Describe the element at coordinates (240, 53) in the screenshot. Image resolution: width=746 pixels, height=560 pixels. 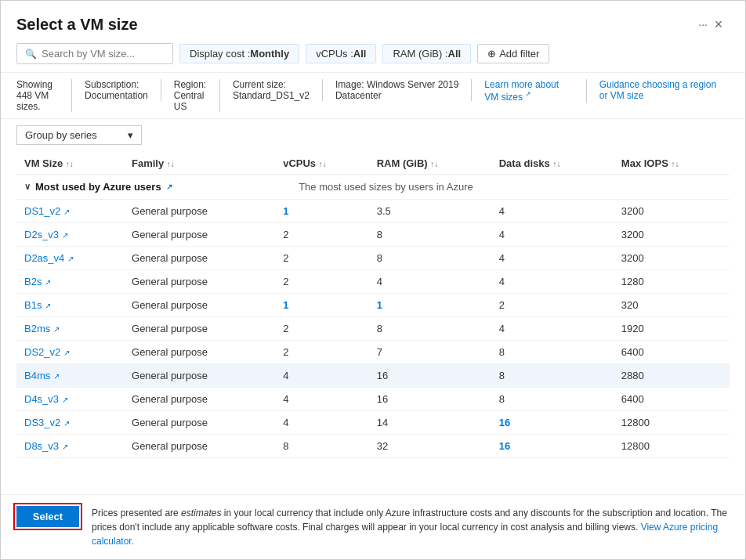
I see `display-cost-filter: Display cost : Monthly` at that location.